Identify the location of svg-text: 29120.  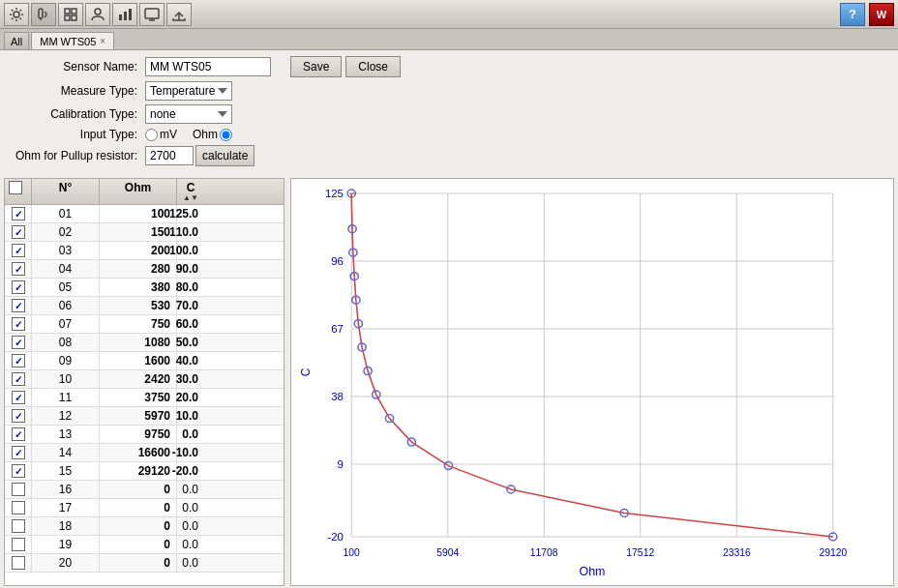
(832, 553).